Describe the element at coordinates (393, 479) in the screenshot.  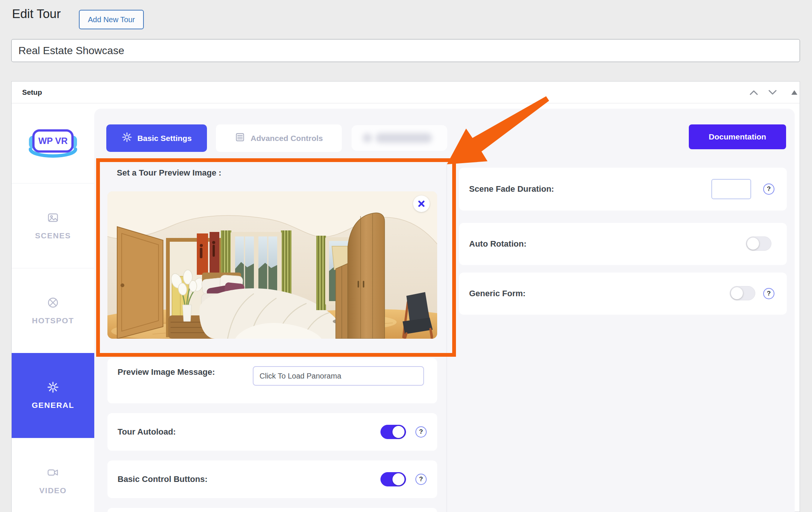
I see `basic-control-buttons-toggle` at that location.